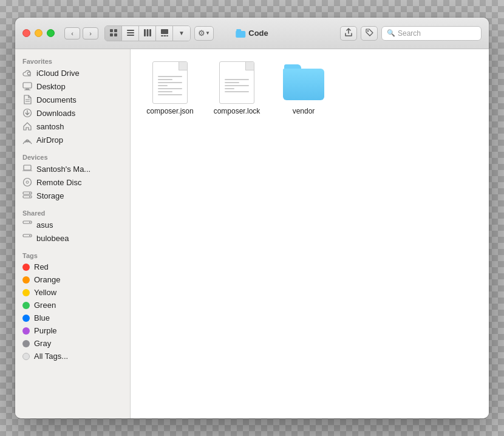  I want to click on tag-button, so click(369, 33).